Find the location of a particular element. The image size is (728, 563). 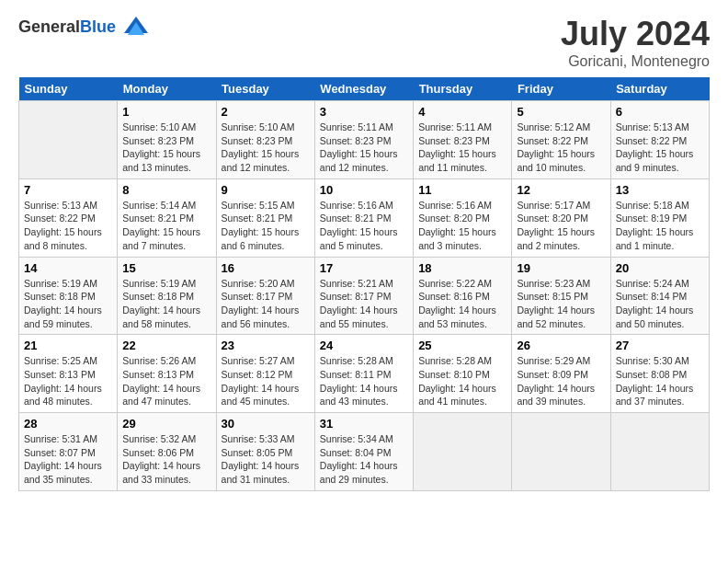

day-info: Sunrise: 5:16 AMSunset: 8:20 PMDaylight:… is located at coordinates (458, 225).